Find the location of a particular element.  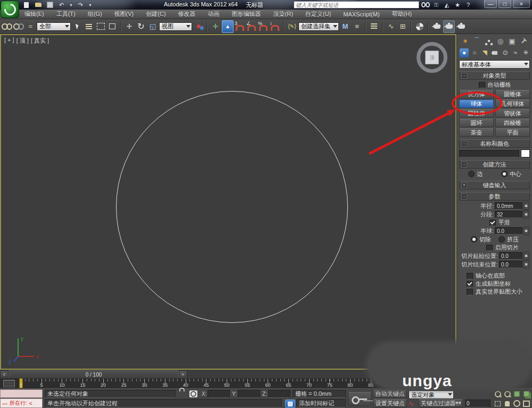

time-slider-handle: 0 / 100 is located at coordinates (94, 374).